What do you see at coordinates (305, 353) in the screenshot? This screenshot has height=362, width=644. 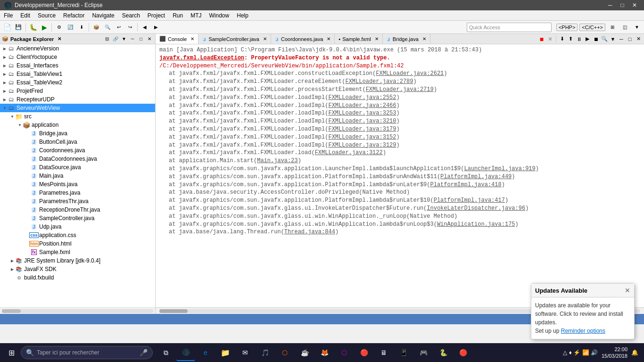 I see `netbeans-taskbar-button: ☕` at bounding box center [305, 353].